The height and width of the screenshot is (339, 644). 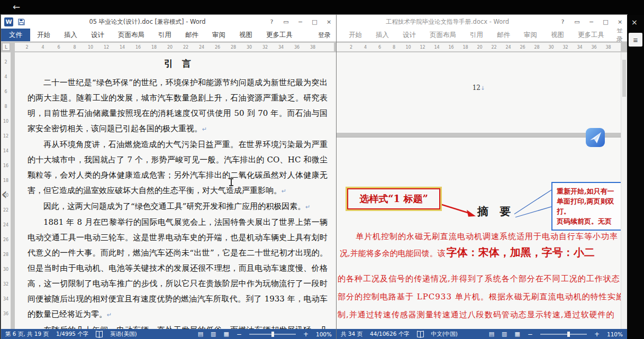 I want to click on language-indicator: 中文(中国), so click(x=445, y=334).